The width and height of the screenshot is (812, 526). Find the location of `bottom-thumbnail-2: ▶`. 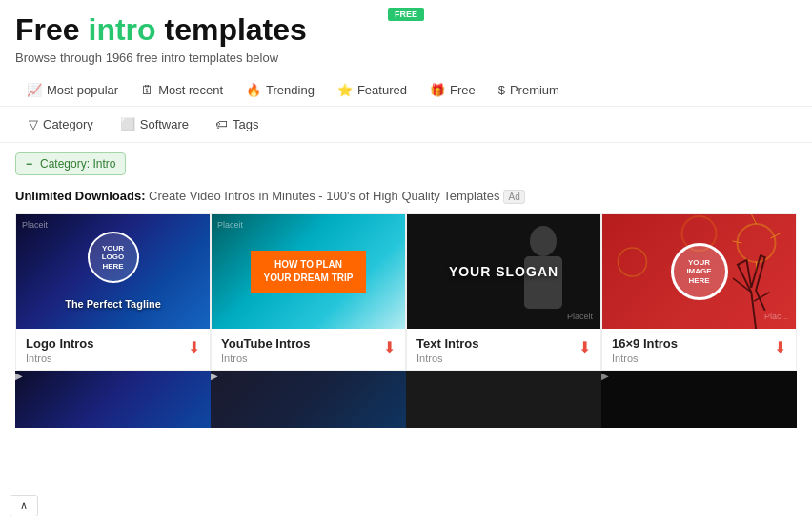

bottom-thumbnail-2: ▶ is located at coordinates (309, 399).